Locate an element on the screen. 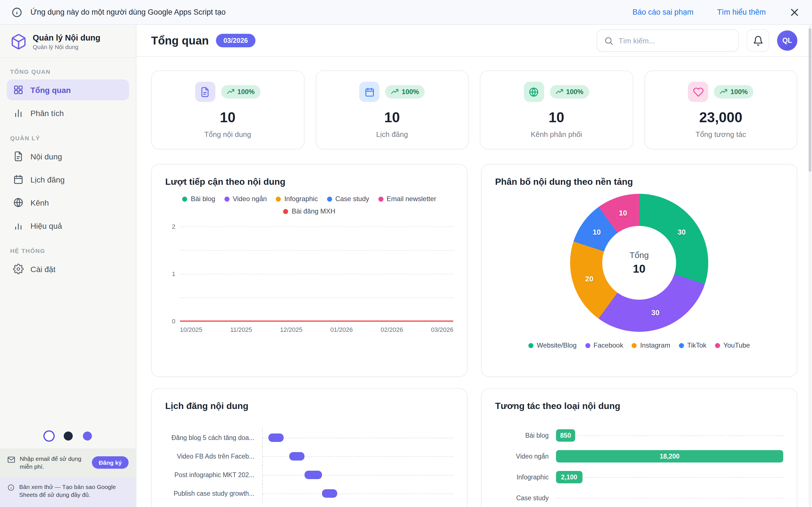 This screenshot has width=812, height=507. notifications-button is located at coordinates (758, 41).